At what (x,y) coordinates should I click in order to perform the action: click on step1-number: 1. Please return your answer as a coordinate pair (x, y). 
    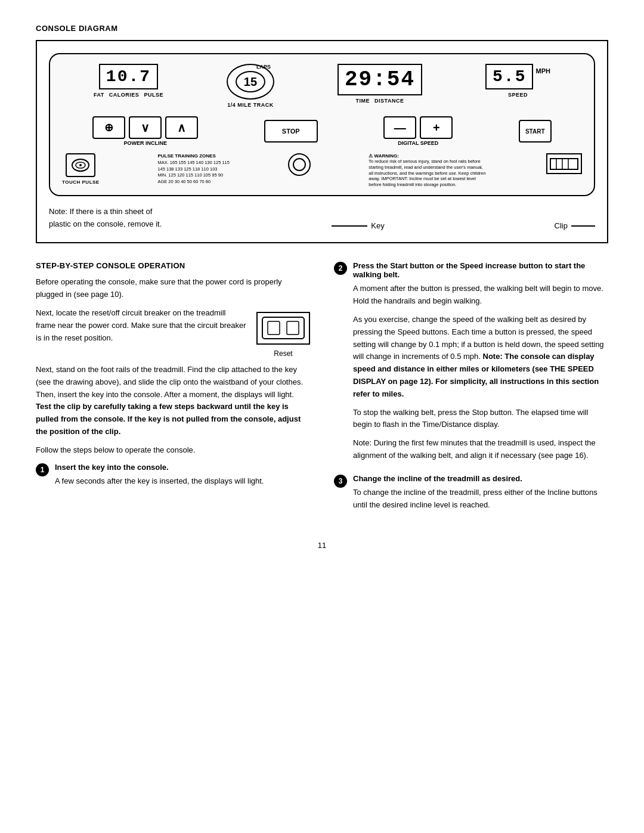
    Looking at the image, I should click on (42, 470).